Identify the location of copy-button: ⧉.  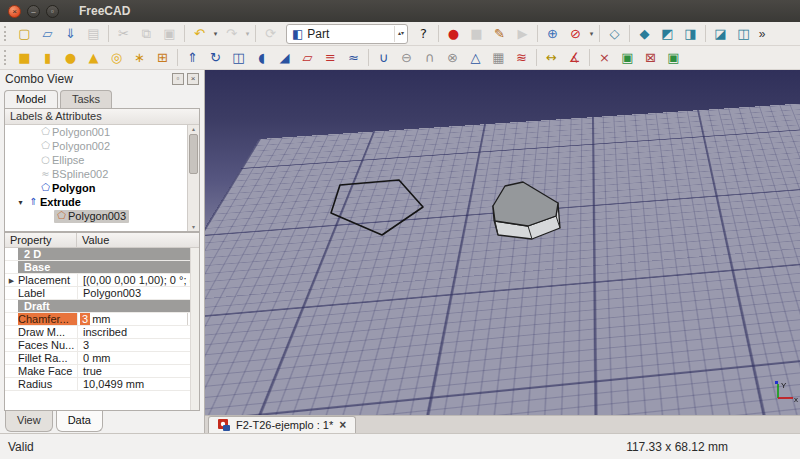
(146, 34).